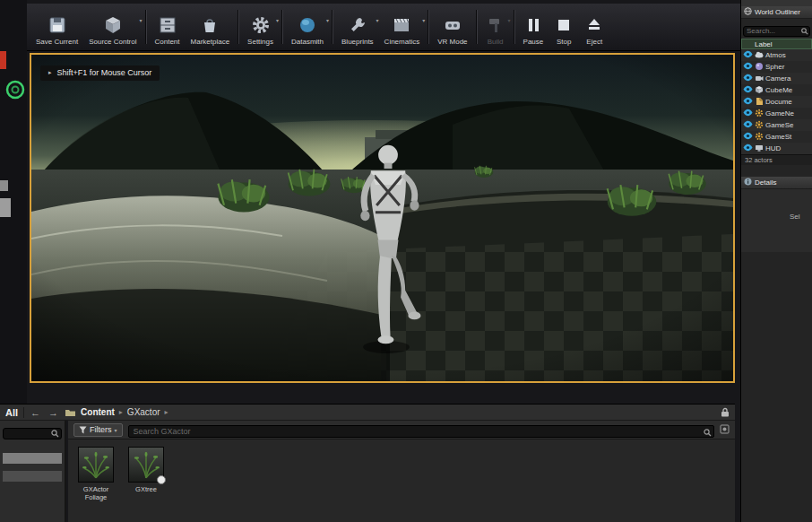  Describe the element at coordinates (452, 27) in the screenshot. I see `vr-mode-button: VR Mode` at that location.